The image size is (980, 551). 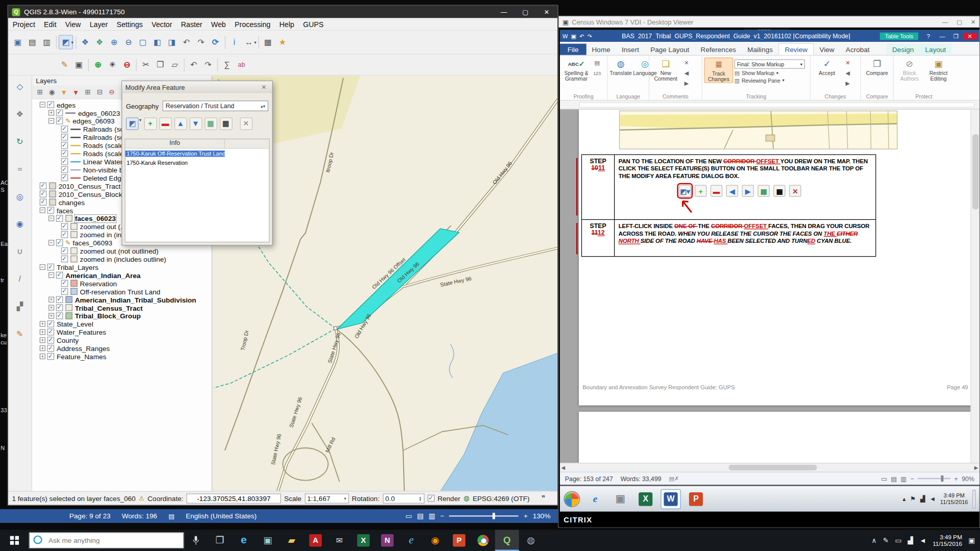 I want to click on save-edits-icon: ▣, so click(x=79, y=65).